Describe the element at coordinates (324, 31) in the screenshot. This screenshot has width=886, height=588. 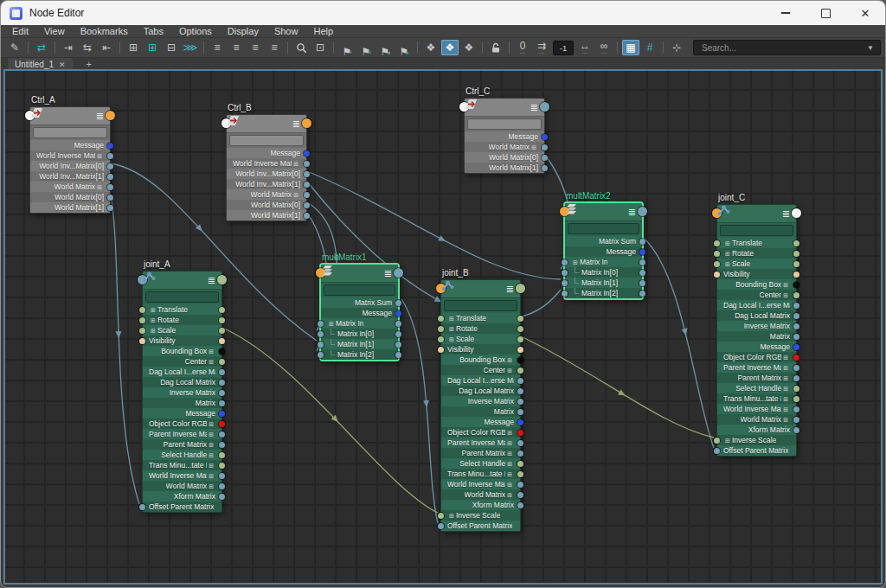
I see `menu-item-help: Help` at that location.